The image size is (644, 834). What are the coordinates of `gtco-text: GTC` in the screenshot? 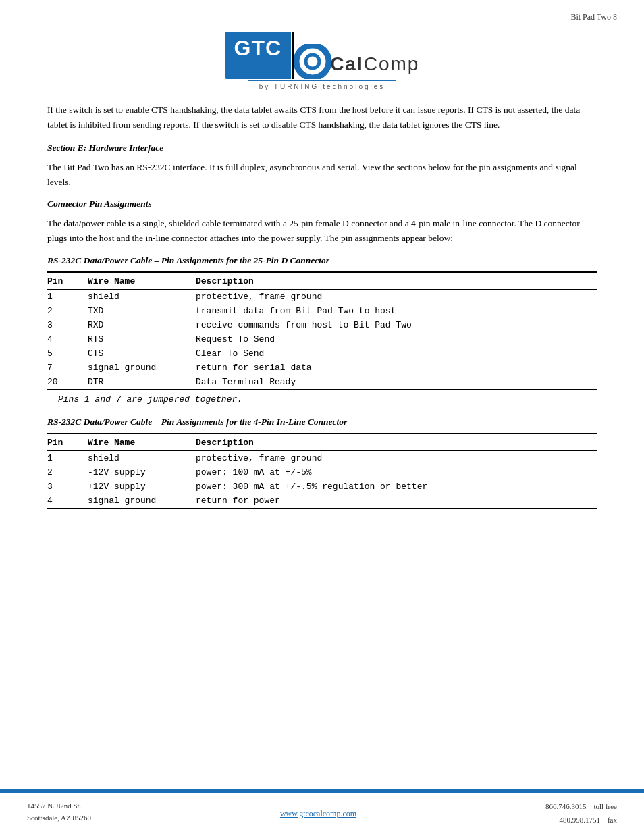 It's located at (258, 48).